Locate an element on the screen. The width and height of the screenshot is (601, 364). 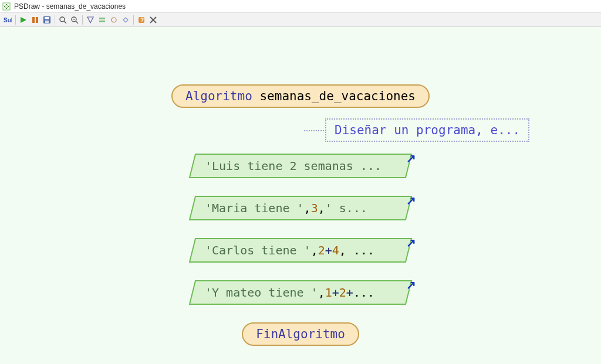
end-terminal: FinAlgoritmo is located at coordinates (300, 334).